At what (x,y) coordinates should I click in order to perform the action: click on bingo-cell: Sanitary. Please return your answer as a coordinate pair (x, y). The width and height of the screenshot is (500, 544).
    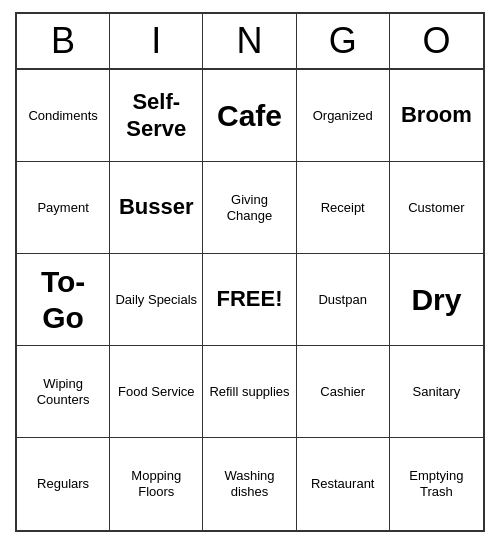
    Looking at the image, I should click on (436, 392).